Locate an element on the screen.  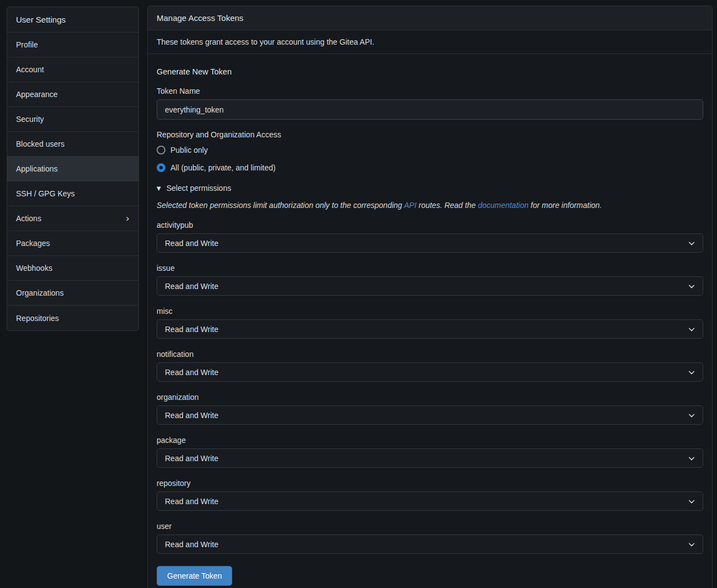
sidebar-item-label: Blocked users is located at coordinates (40, 144).